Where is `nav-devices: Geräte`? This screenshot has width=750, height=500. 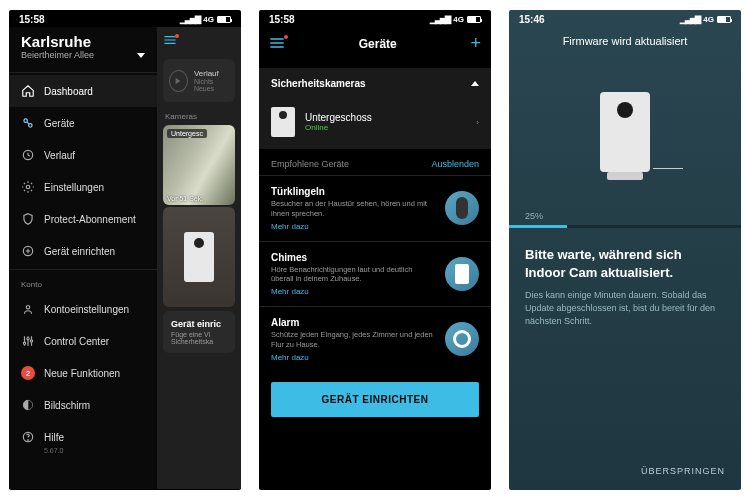 nav-devices: Geräte is located at coordinates (83, 123).